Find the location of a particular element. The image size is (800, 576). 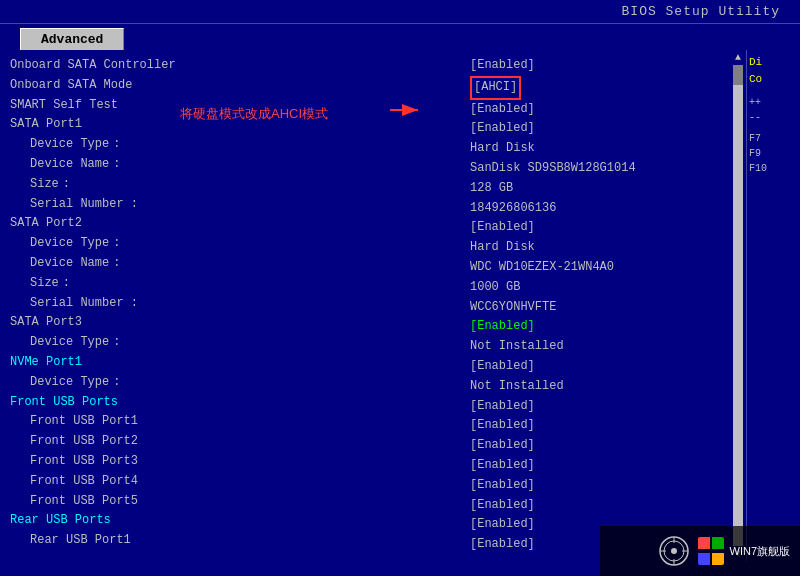

list-item: Front USB Port4 is located at coordinates (230, 482).